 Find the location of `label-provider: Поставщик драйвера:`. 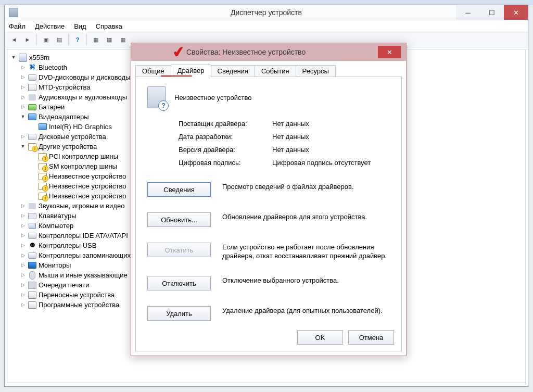

label-provider: Поставщик драйвера: is located at coordinates (225, 124).